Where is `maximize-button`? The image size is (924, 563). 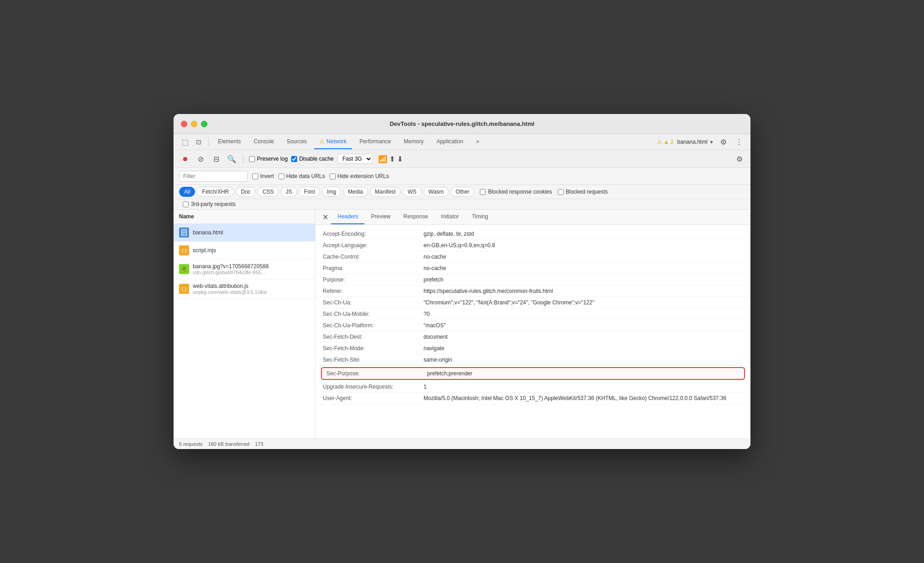
maximize-button is located at coordinates (204, 124).